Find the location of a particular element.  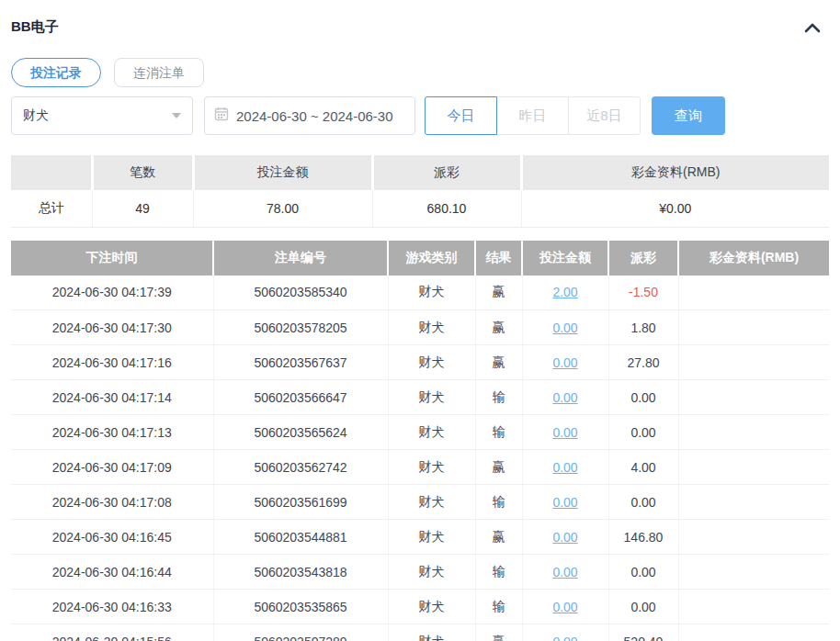

table-row: 2024-06-30 04:17:135060203565624财犬输0.000… is located at coordinates (420, 433).